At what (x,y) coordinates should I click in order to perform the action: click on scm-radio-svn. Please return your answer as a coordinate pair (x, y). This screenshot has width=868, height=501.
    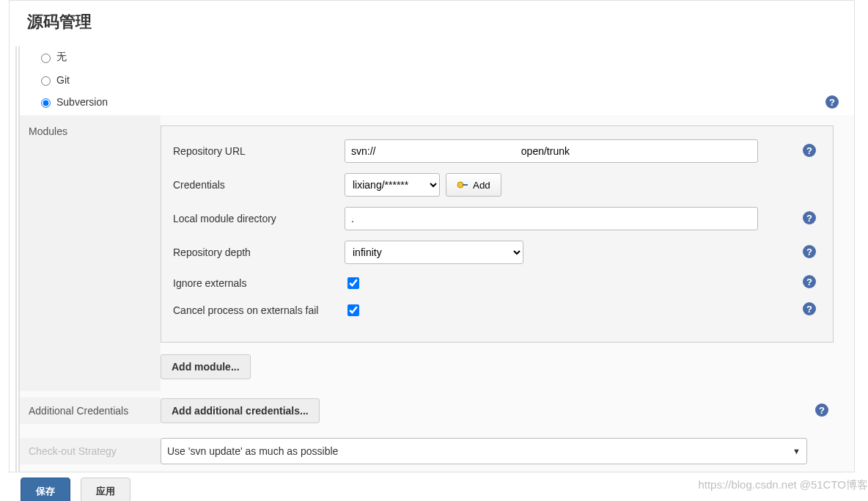
    Looking at the image, I should click on (45, 103).